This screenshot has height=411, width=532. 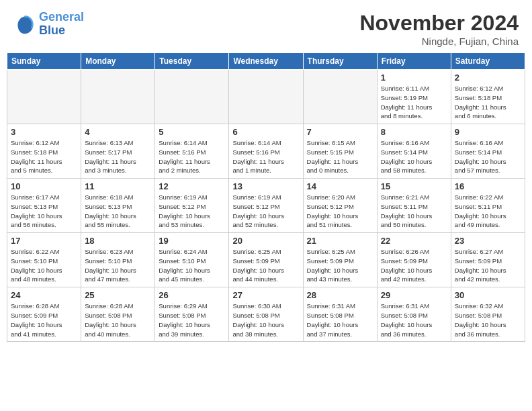 I want to click on day-number: 14, so click(x=340, y=187).